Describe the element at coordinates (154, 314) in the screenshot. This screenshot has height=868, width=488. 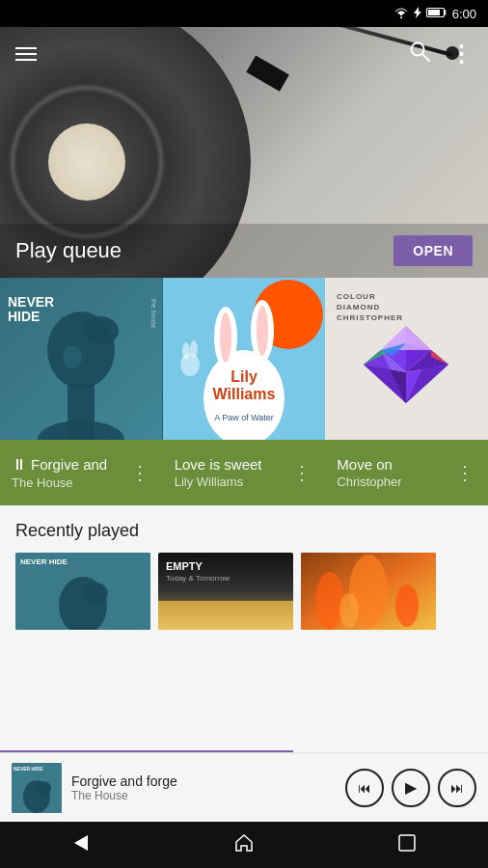
I see `the-house-watermark: the house` at that location.